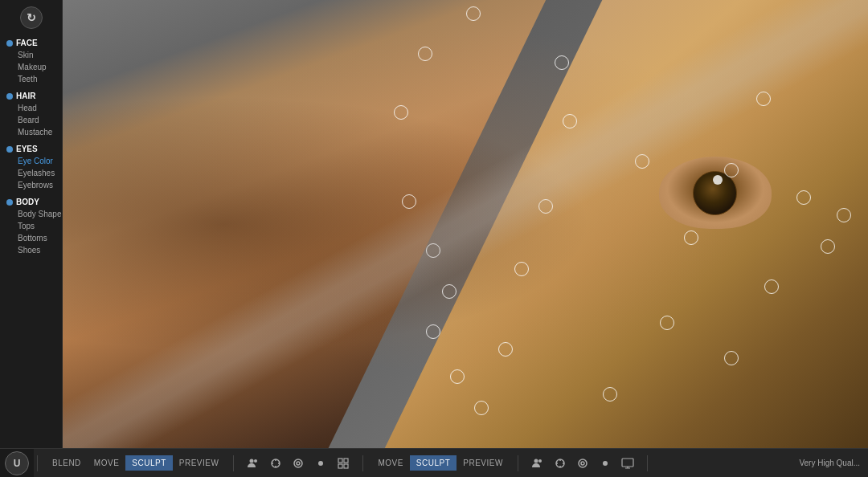  I want to click on right-toolbar-group: MOVE SCULPT PREVIEW, so click(440, 463).